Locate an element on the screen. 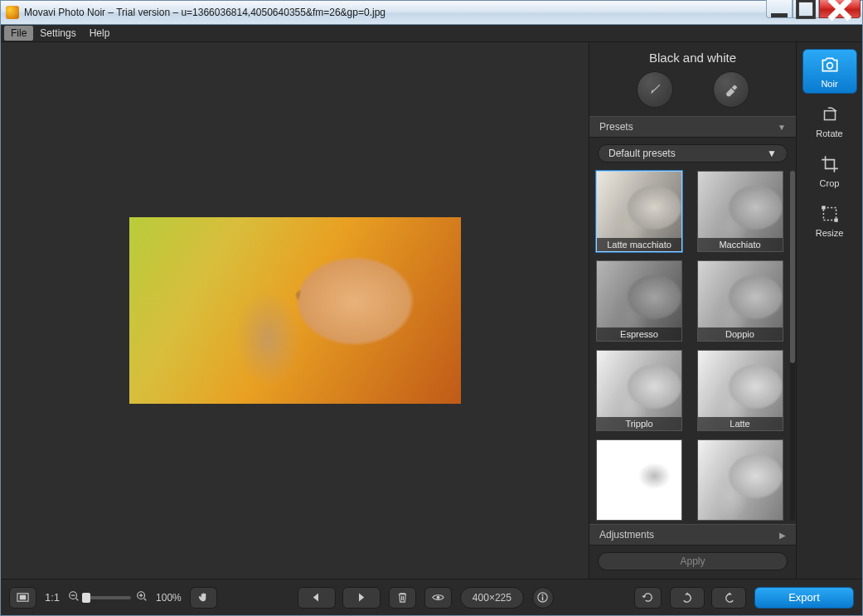 Image resolution: width=863 pixels, height=616 pixels. tool-resize-label: Resize is located at coordinates (830, 233).